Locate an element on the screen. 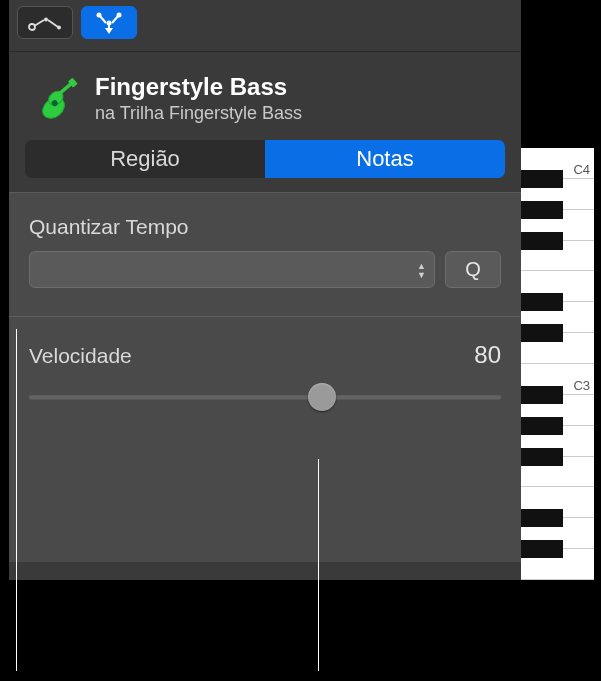 The height and width of the screenshot is (681, 601). slider-track is located at coordinates (265, 398).